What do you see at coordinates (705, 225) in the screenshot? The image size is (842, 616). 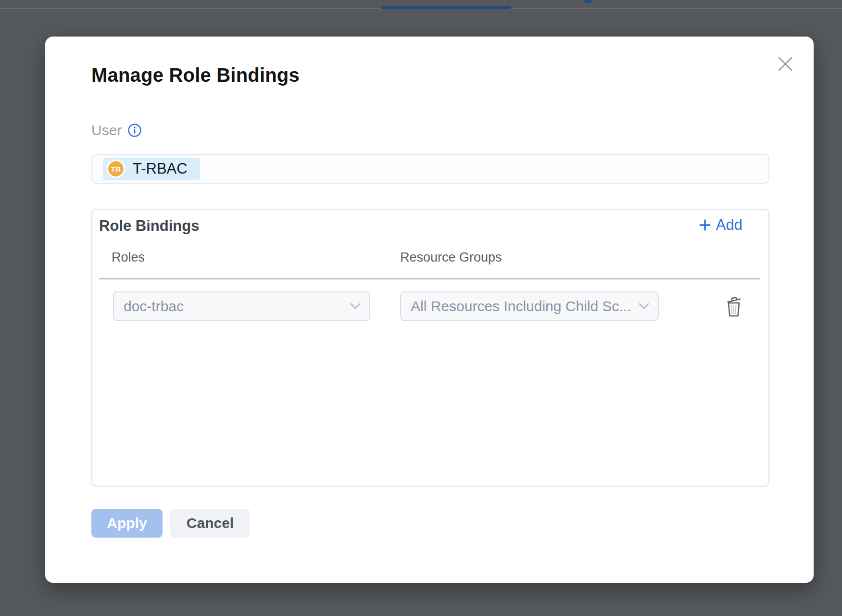 I see `plus-icon` at bounding box center [705, 225].